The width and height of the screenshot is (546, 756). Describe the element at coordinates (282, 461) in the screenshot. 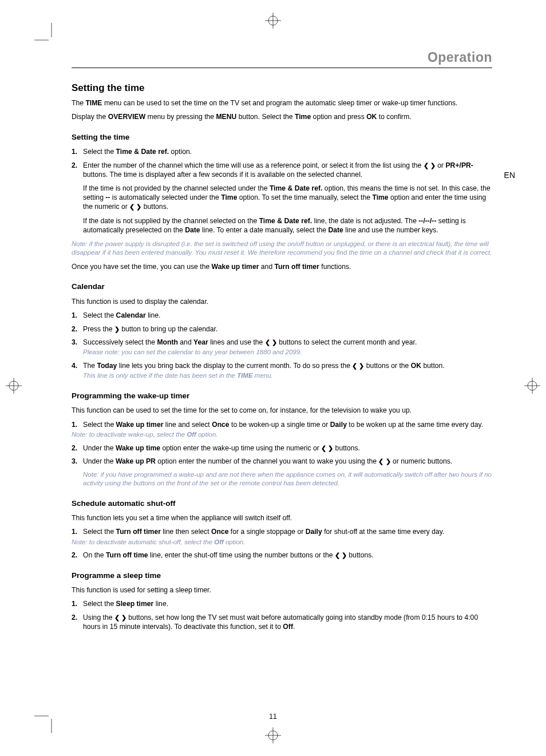

I see `list-item: 3.Under the Wake up PR option enter the …` at that location.